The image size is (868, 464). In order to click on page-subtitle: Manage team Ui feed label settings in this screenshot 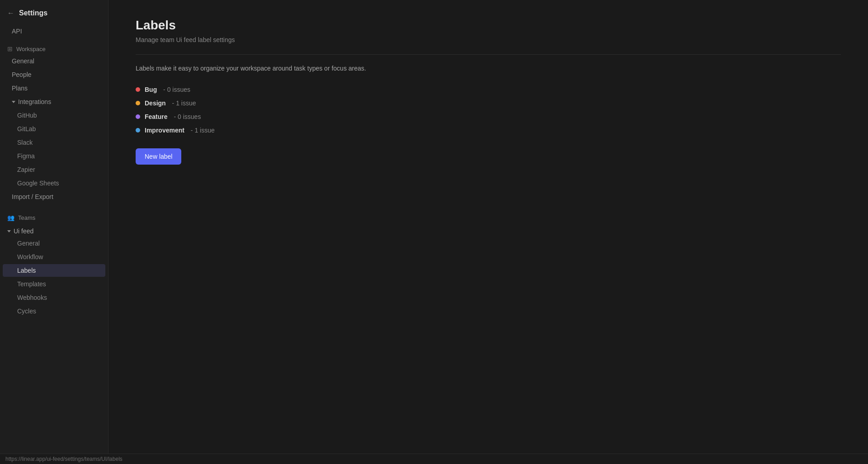, I will do `click(488, 40)`.